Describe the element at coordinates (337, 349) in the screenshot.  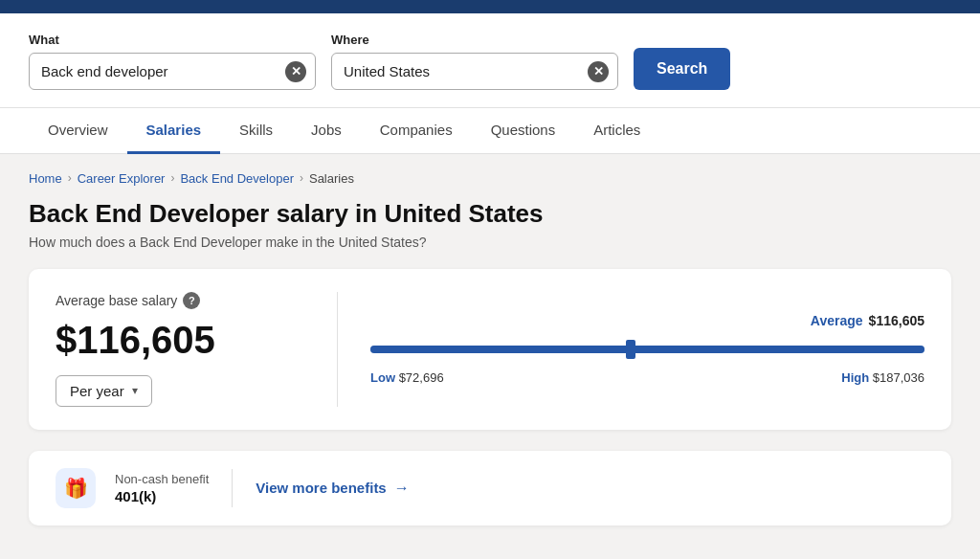
I see `salary-divider` at that location.